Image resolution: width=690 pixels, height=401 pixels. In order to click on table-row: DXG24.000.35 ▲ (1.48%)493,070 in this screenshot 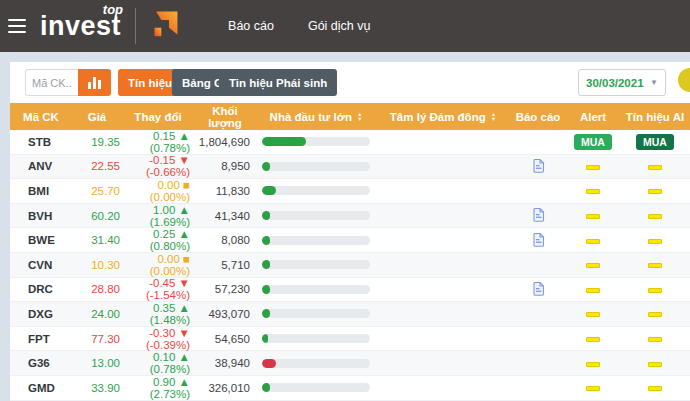, I will do `click(350, 314)`.